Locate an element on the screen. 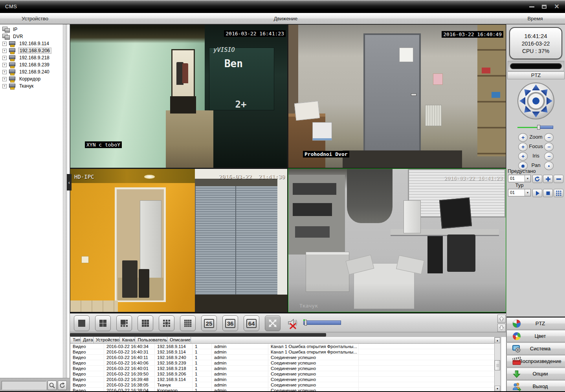 The width and height of the screenshot is (565, 392). preset-add-button is located at coordinates (548, 179).